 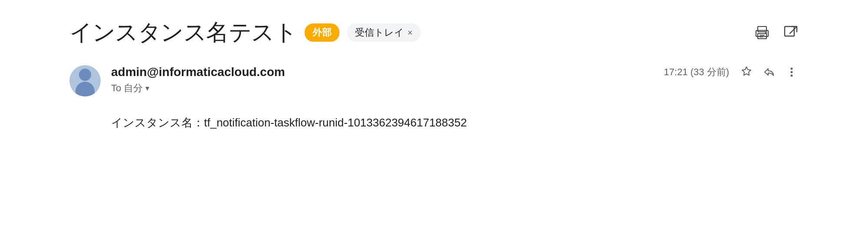 What do you see at coordinates (127, 88) in the screenshot?
I see `sender-to-label: To 自分` at bounding box center [127, 88].